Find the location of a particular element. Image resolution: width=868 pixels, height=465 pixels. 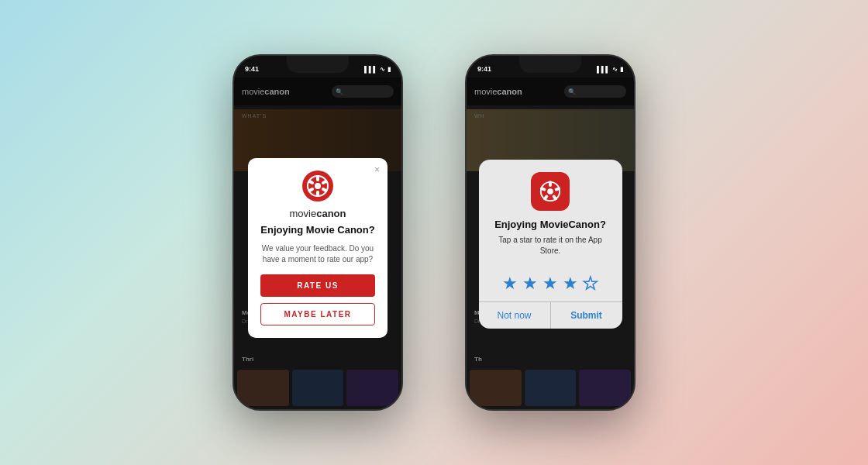

ios-dialog-overlay: Enjoying MovieCanon? Tap a star to rate … is located at coordinates (550, 232).